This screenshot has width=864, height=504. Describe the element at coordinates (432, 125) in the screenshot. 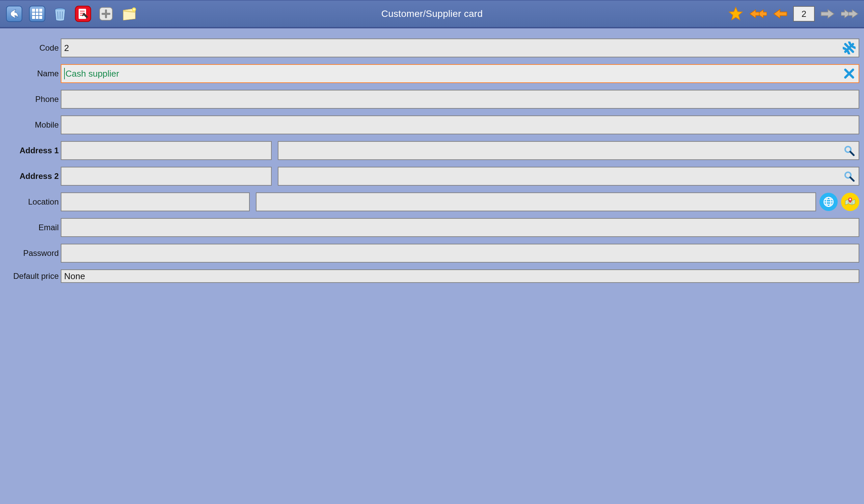

I see `row-mobile: Mobile` at that location.